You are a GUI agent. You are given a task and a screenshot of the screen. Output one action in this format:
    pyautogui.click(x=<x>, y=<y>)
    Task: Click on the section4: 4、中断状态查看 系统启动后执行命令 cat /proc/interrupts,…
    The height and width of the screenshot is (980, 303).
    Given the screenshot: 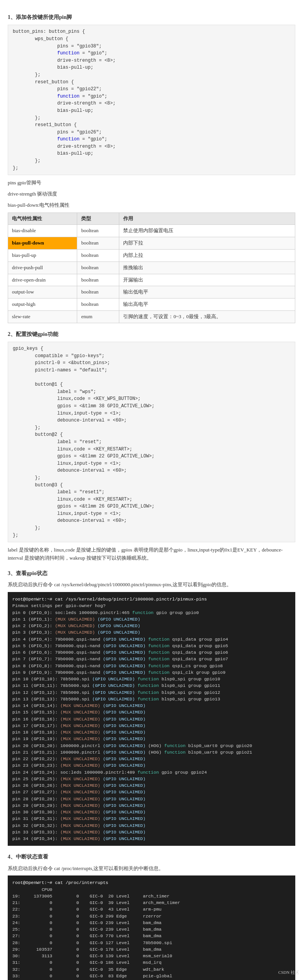 What is the action you would take?
    pyautogui.click(x=151, y=916)
    